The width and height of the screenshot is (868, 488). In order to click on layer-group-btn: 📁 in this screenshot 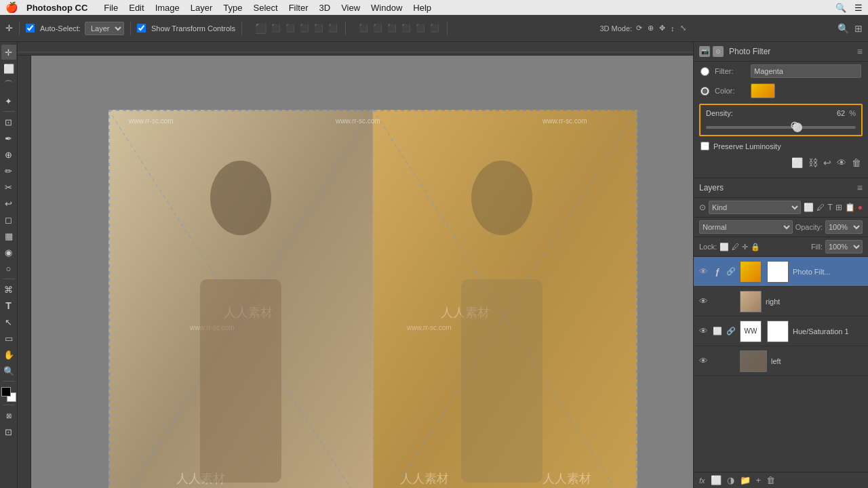, I will do `click(745, 480)`.